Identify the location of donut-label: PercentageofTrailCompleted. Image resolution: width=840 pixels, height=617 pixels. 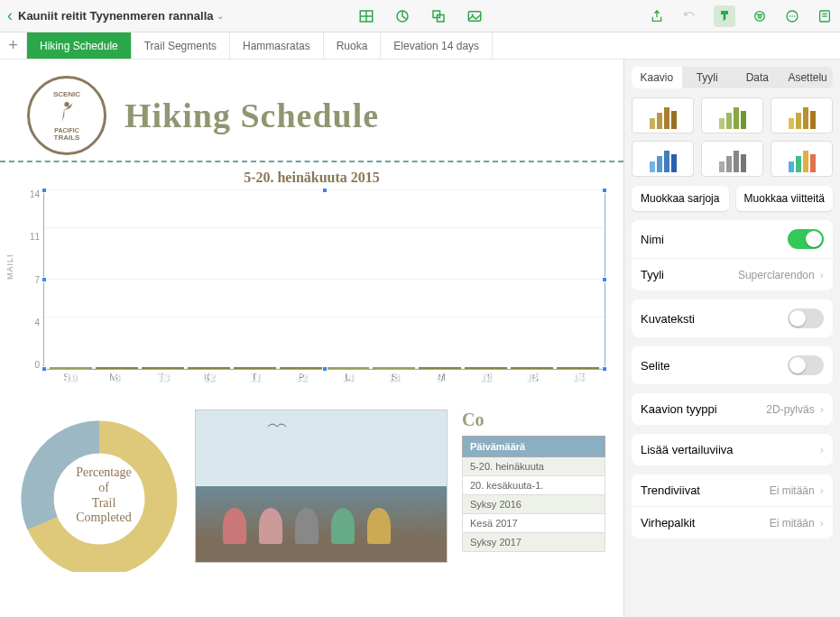
(104, 496).